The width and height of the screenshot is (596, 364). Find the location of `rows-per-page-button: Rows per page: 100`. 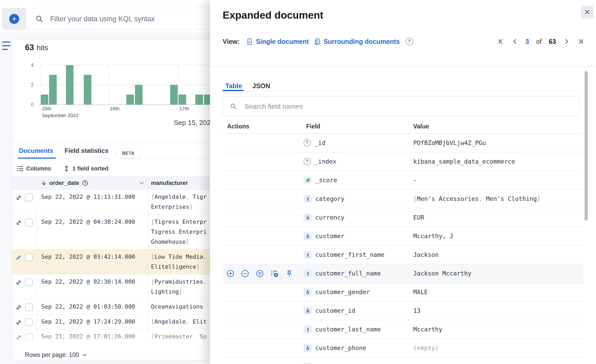

rows-per-page-button: Rows per page: 100 is located at coordinates (52, 355).